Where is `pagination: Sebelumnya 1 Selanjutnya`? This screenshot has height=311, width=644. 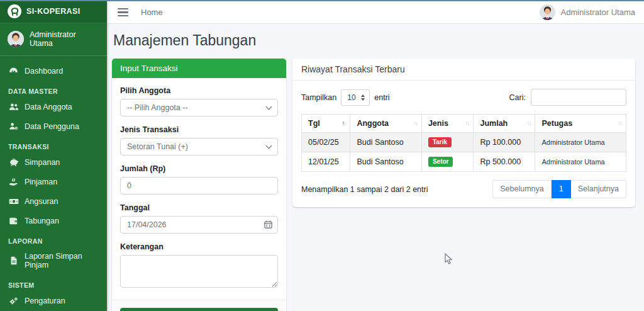 pagination: Sebelumnya 1 Selanjutnya is located at coordinates (560, 189).